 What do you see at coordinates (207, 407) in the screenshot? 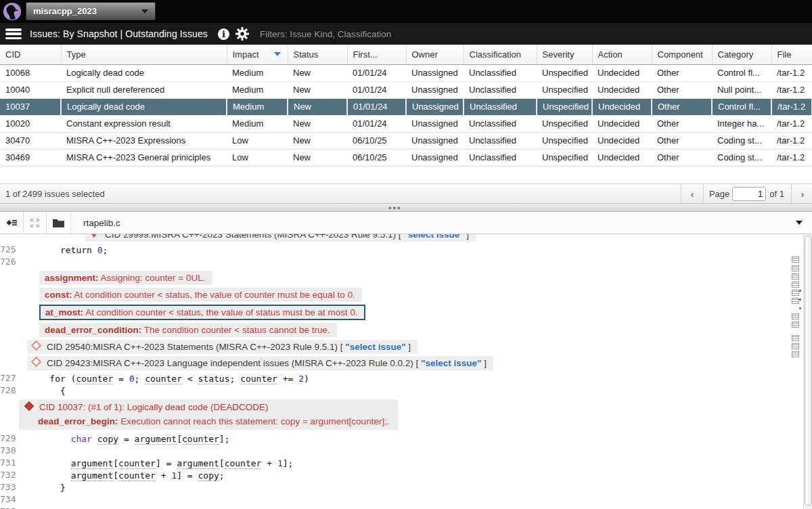
I see `cid-title: CID 10037: (#1 of 1): Logically dead cod…` at bounding box center [207, 407].